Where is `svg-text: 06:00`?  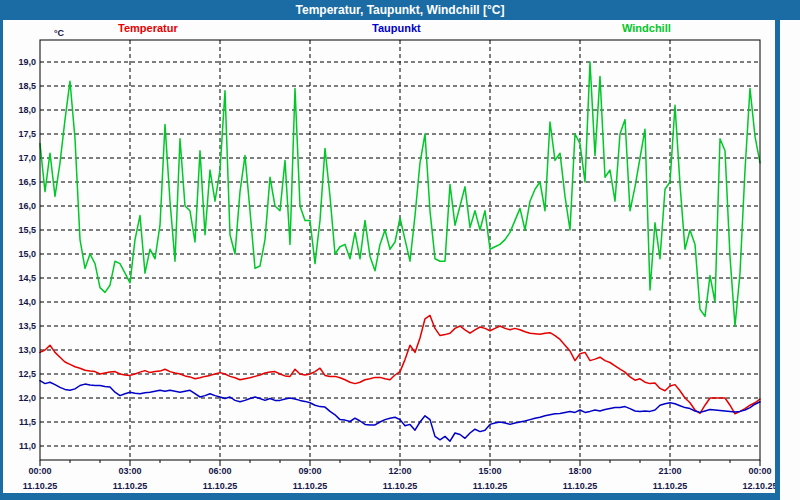 svg-text: 06:00 is located at coordinates (220, 471).